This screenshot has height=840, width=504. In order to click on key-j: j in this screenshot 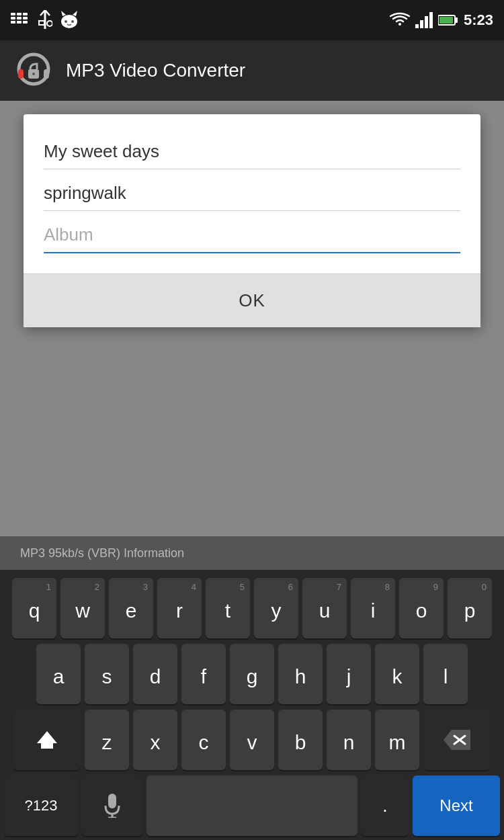, I will do `click(349, 674)`.